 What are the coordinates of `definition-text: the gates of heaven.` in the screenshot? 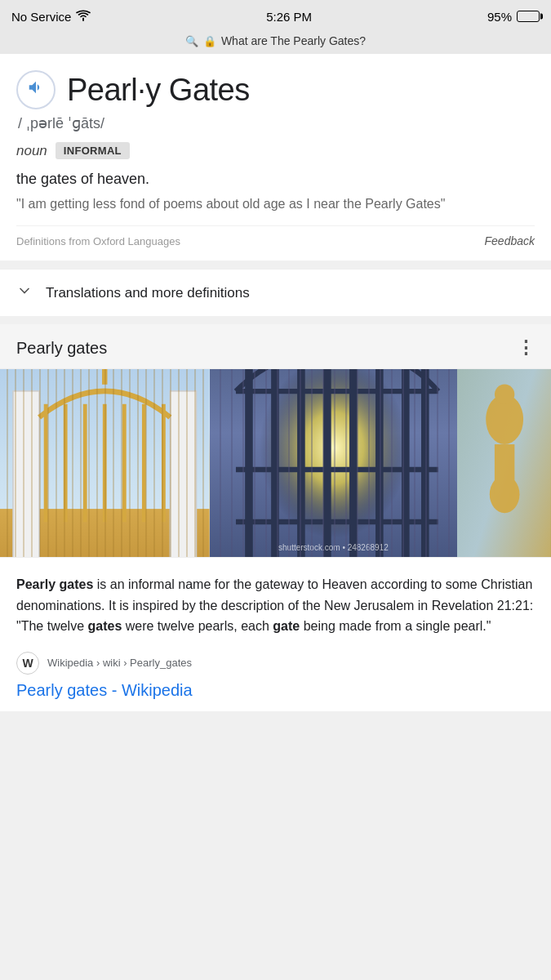 It's located at (276, 180).